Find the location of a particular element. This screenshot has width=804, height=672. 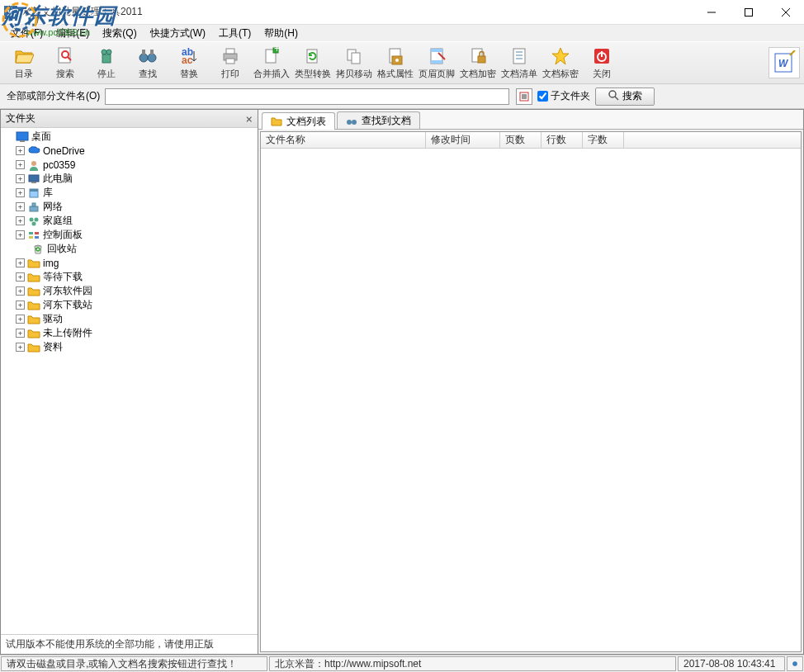

status-hint: 请双击磁盘或目录,或输入文档名搜索按钮进行查找！ is located at coordinates (134, 664).